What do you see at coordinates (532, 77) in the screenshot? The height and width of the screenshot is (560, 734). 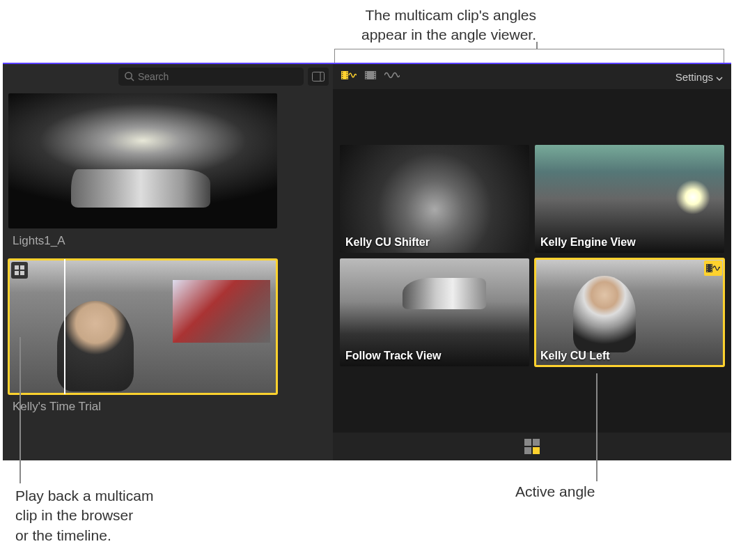 I see `viewer-toolbar: Settings` at bounding box center [532, 77].